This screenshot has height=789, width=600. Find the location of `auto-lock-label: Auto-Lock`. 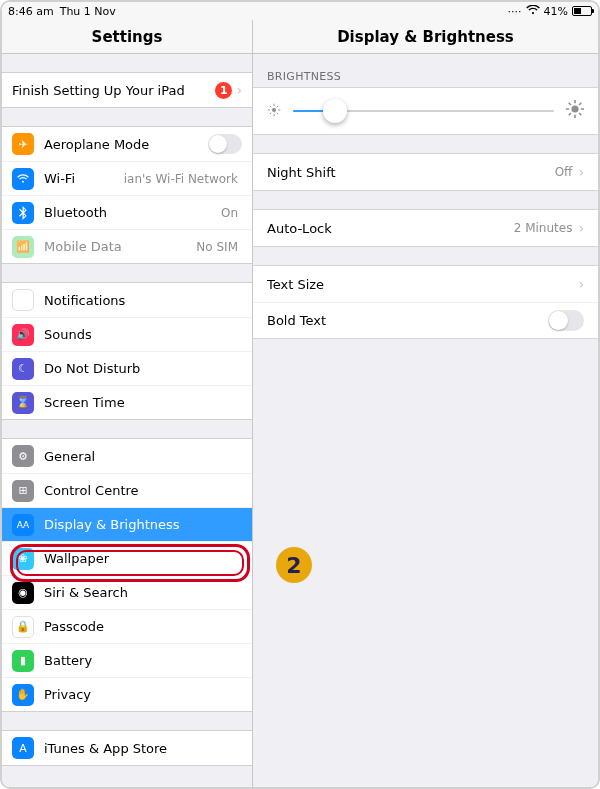

auto-lock-label: Auto-Lock is located at coordinates (300, 228).